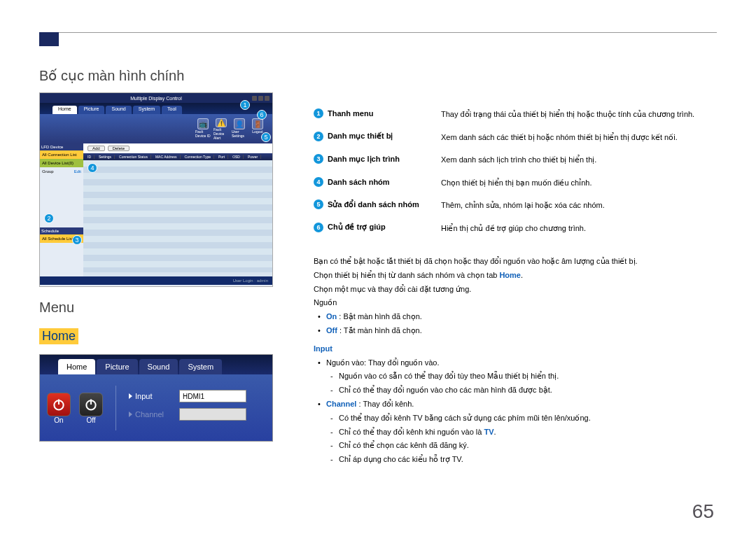  What do you see at coordinates (156, 398) in the screenshot?
I see `menu-screenshot: Home Picture Sound System On Off Input` at bounding box center [156, 398].